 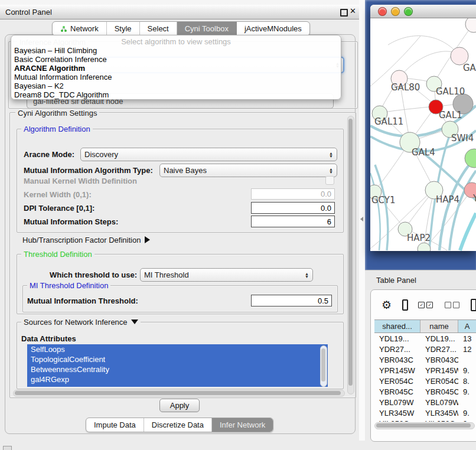 I want to click on mi-steps-field: 6, so click(x=293, y=221).